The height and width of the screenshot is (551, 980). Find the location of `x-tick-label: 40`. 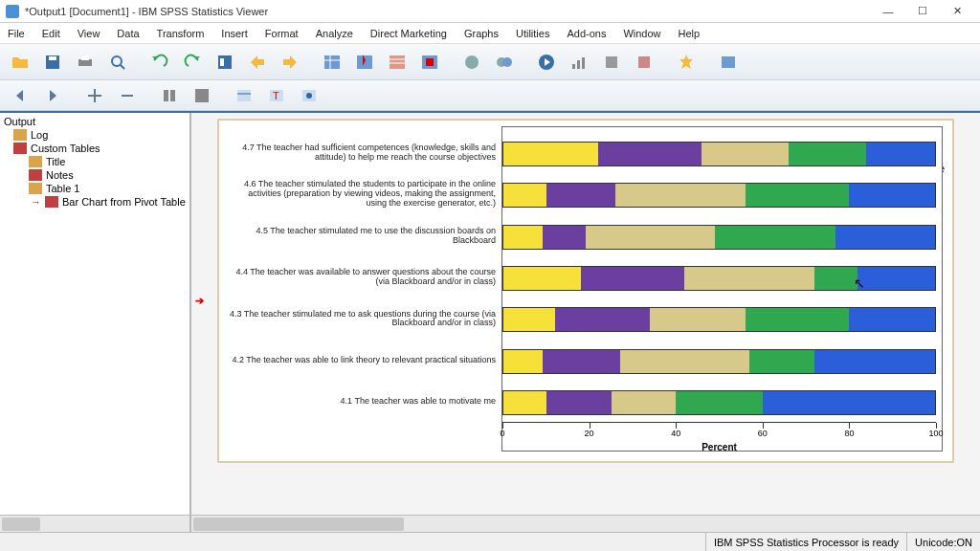

x-tick-label: 40 is located at coordinates (676, 433).